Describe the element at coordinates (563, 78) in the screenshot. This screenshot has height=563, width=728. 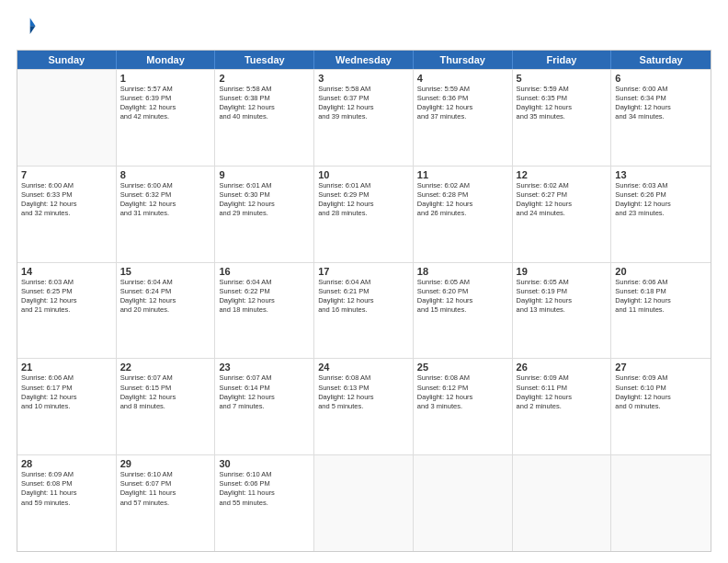
I see `day-number: 5` at that location.